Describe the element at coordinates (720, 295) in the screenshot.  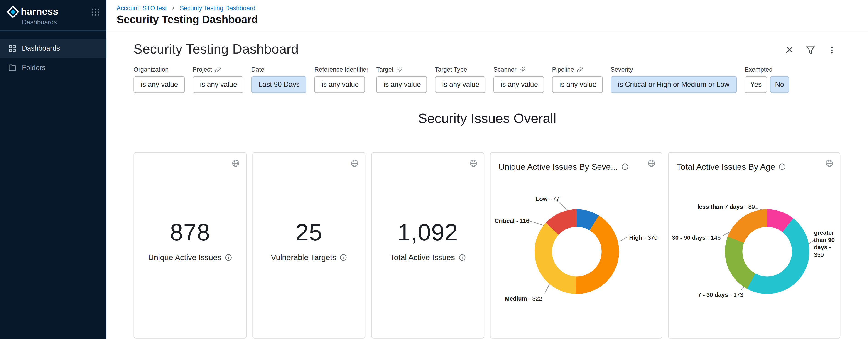
I see `segment-label-7-30: 7 - 30 days - 173` at that location.